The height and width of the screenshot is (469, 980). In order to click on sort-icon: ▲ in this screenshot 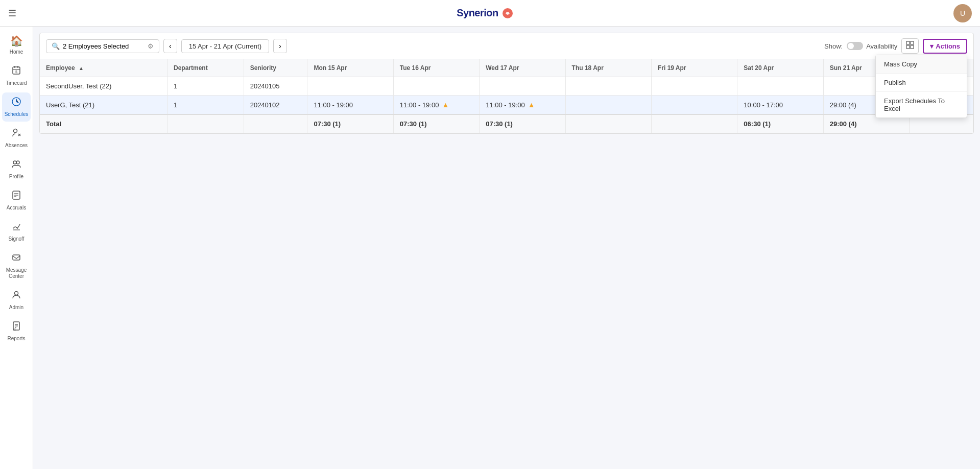, I will do `click(81, 68)`.